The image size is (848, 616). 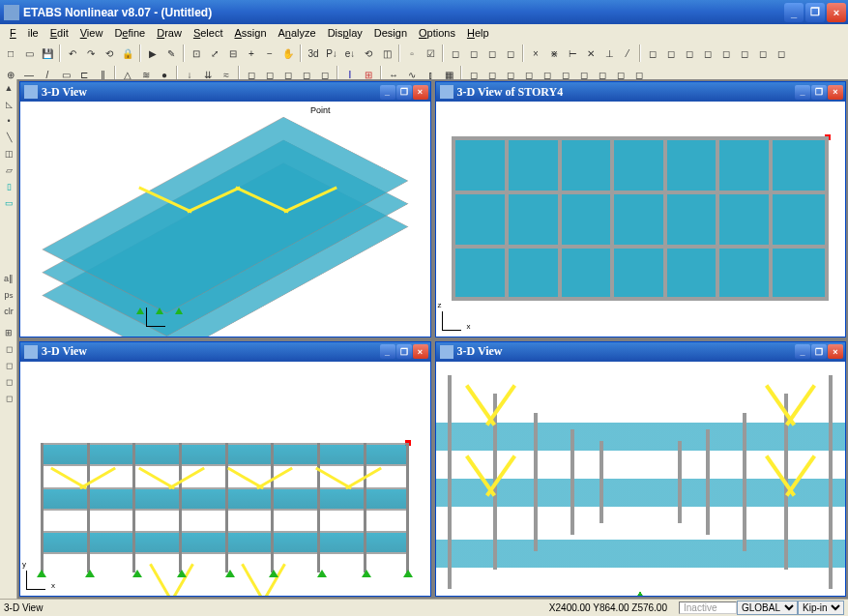 I want to click on draw-line-icon: ╲, so click(x=9, y=137).